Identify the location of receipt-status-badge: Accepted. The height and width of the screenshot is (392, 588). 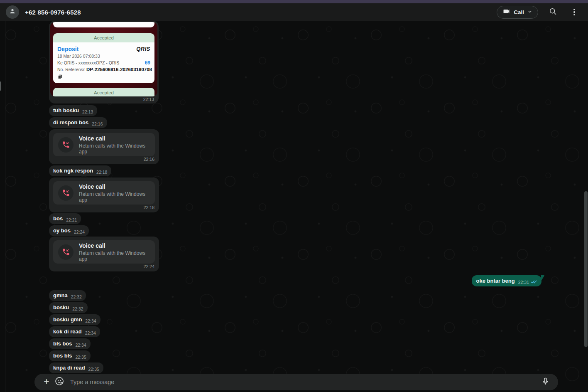
(104, 38).